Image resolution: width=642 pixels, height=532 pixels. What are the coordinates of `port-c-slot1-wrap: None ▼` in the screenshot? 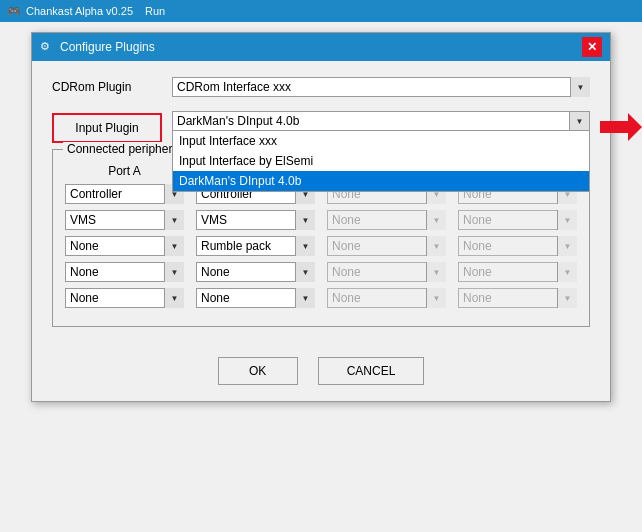 It's located at (386, 220).